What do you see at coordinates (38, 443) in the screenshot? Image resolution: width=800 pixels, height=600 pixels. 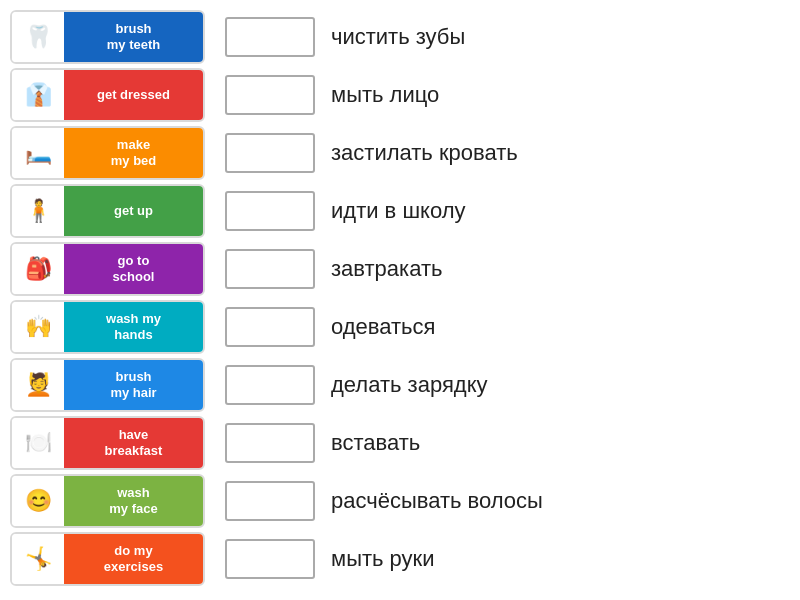 I see `activity-icon-have-breakfast: 🍽️` at bounding box center [38, 443].